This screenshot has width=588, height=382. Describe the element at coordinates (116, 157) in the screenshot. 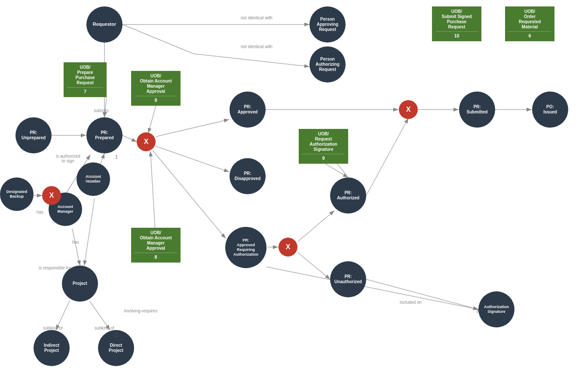

I see `num1-label: 1` at that location.